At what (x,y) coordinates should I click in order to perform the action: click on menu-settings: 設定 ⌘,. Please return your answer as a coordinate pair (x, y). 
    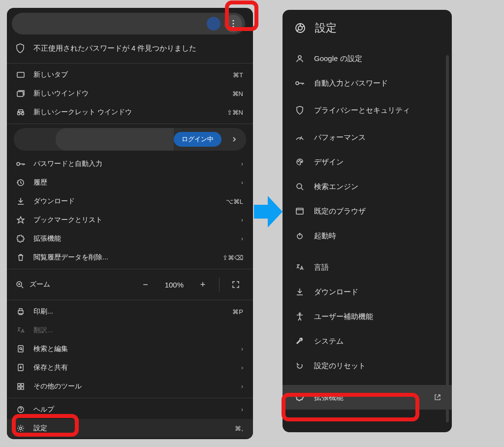
    Looking at the image, I should click on (130, 428).